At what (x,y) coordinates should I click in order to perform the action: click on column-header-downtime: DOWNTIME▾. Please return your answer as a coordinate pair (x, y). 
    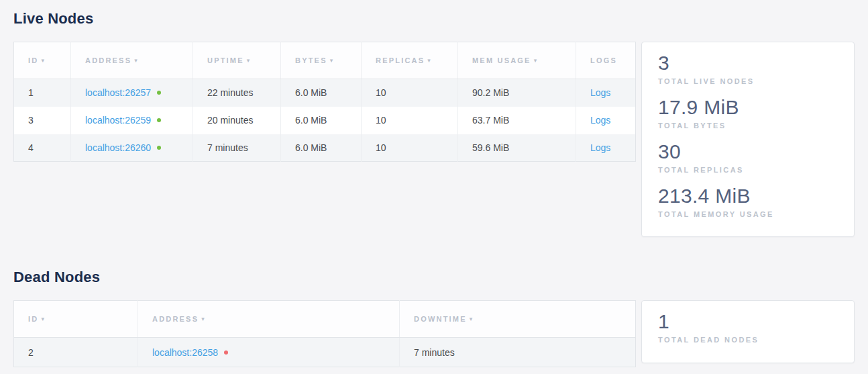
    Looking at the image, I should click on (518, 320).